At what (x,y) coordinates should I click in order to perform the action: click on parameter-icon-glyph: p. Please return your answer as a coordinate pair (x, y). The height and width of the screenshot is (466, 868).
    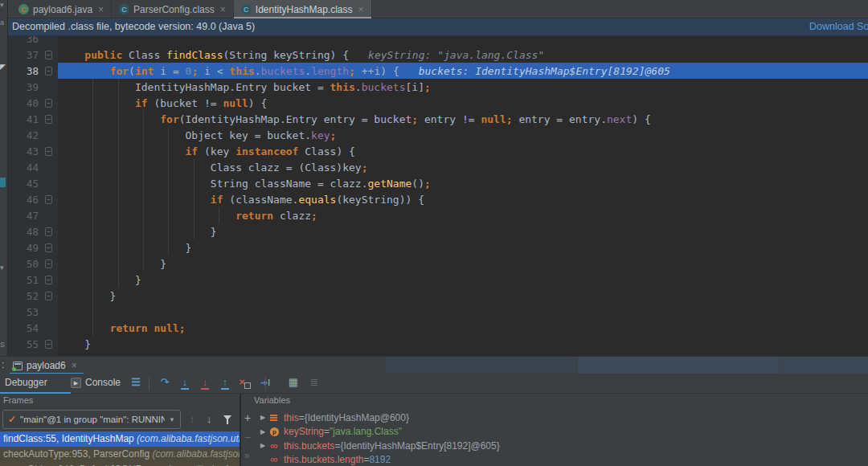
    Looking at the image, I should click on (275, 432).